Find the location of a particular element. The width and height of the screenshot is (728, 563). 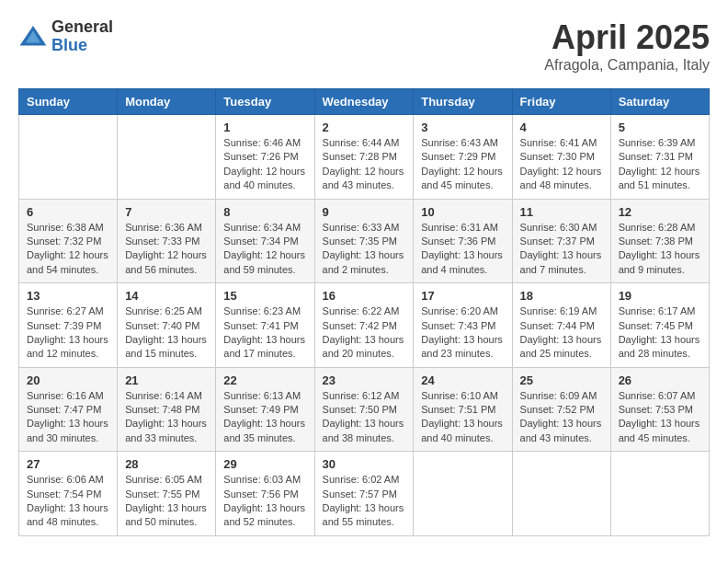

day-number: 19 is located at coordinates (660, 296).